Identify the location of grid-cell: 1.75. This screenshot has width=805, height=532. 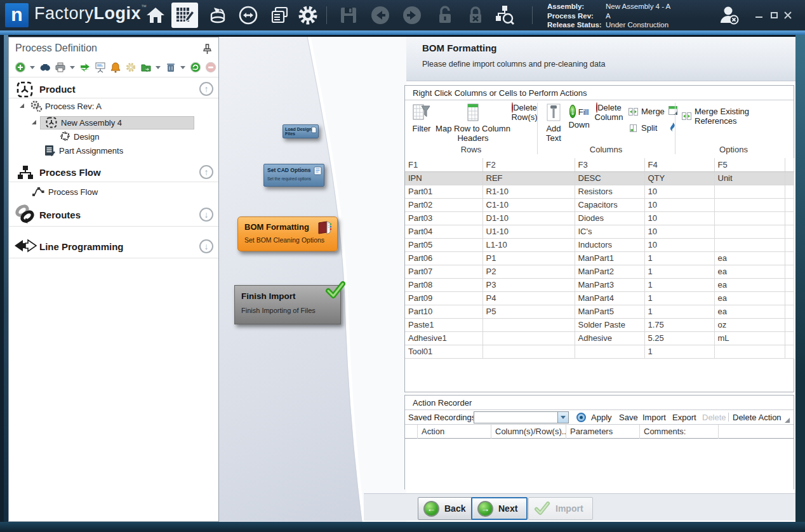
(679, 325).